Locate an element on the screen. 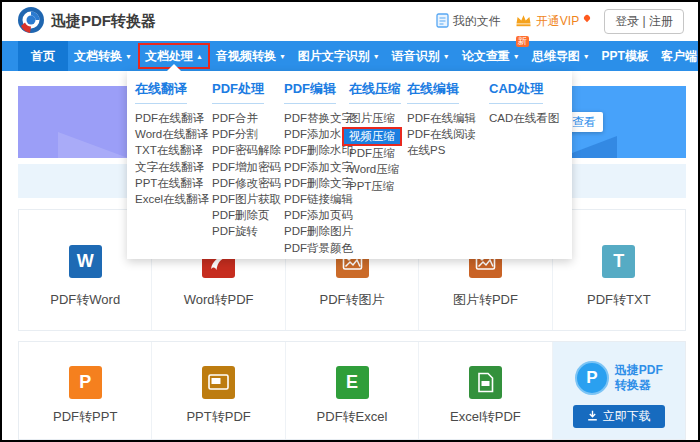 Image resolution: width=700 pixels, height=442 pixels. file-pdf-icon is located at coordinates (486, 382).